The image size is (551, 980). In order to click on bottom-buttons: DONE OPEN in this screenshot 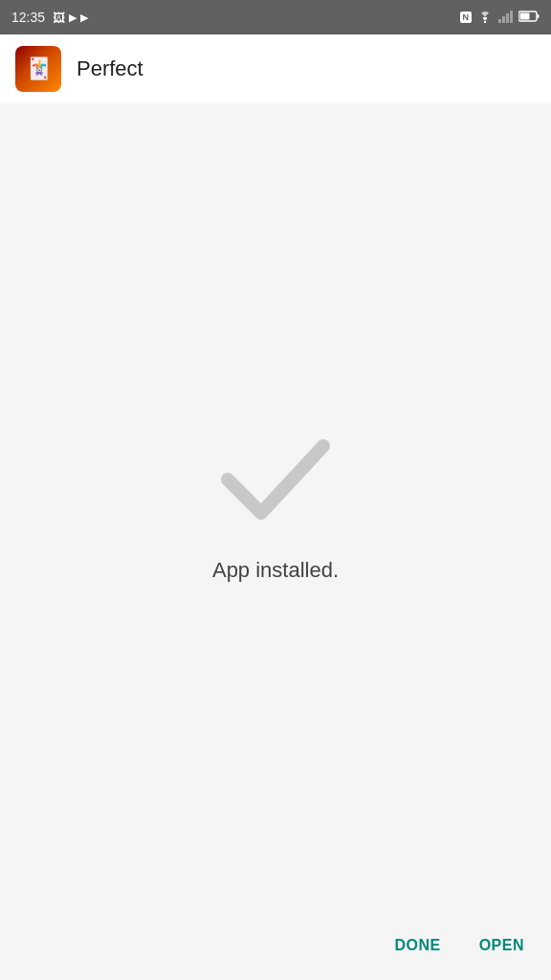, I will do `click(276, 946)`.